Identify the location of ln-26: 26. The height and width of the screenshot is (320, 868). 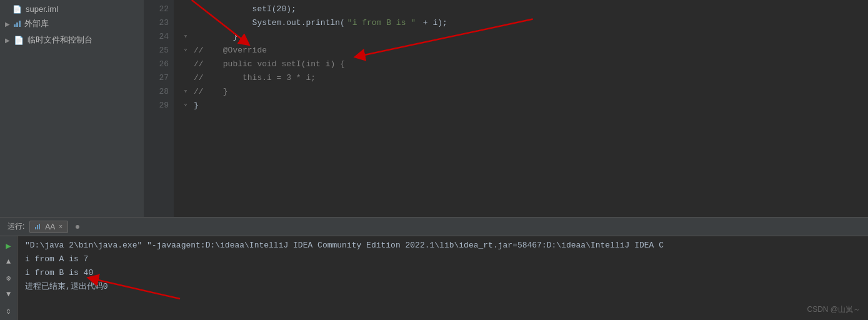
(156, 64).